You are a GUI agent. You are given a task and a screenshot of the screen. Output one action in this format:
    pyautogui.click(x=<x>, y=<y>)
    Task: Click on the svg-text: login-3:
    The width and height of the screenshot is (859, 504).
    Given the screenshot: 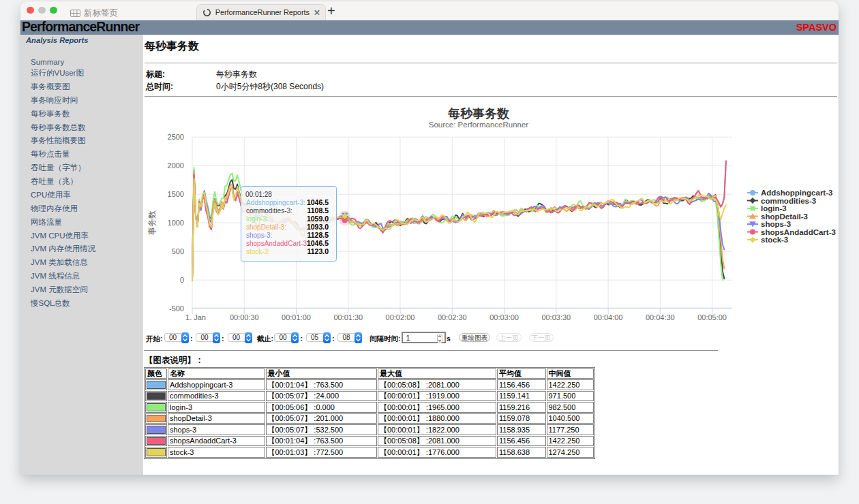 What is the action you would take?
    pyautogui.click(x=258, y=219)
    